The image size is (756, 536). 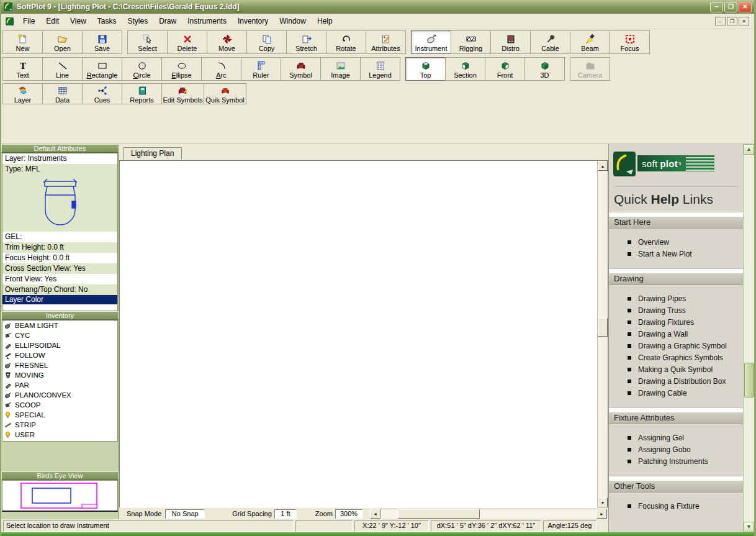 I want to click on inventory-item-follow: FOLLOW, so click(x=60, y=355).